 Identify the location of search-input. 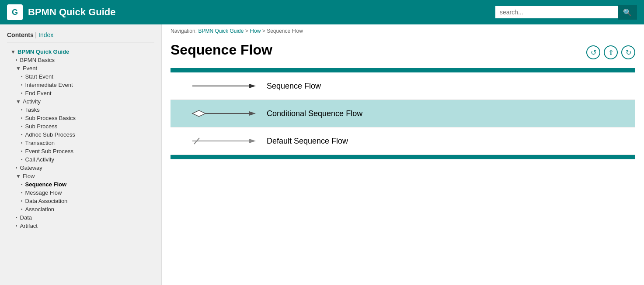
(557, 12).